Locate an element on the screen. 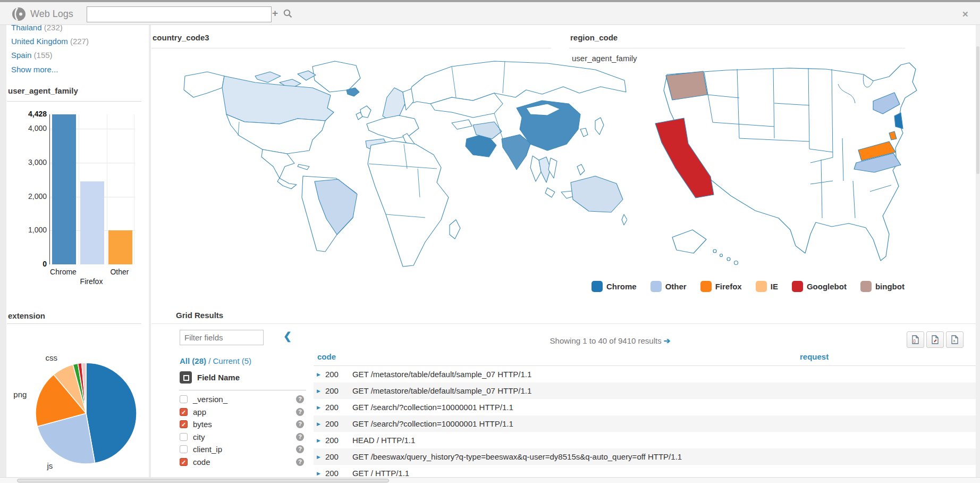 Image resolution: width=980 pixels, height=483 pixels. map-region-india is located at coordinates (516, 152).